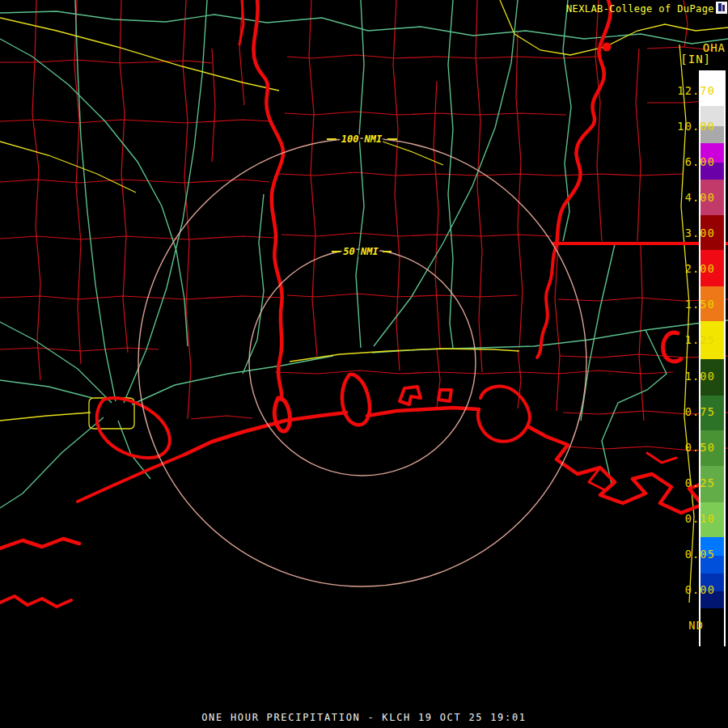  What do you see at coordinates (722, 8) in the screenshot?
I see `college-of-dupage-logo-icon` at bounding box center [722, 8].